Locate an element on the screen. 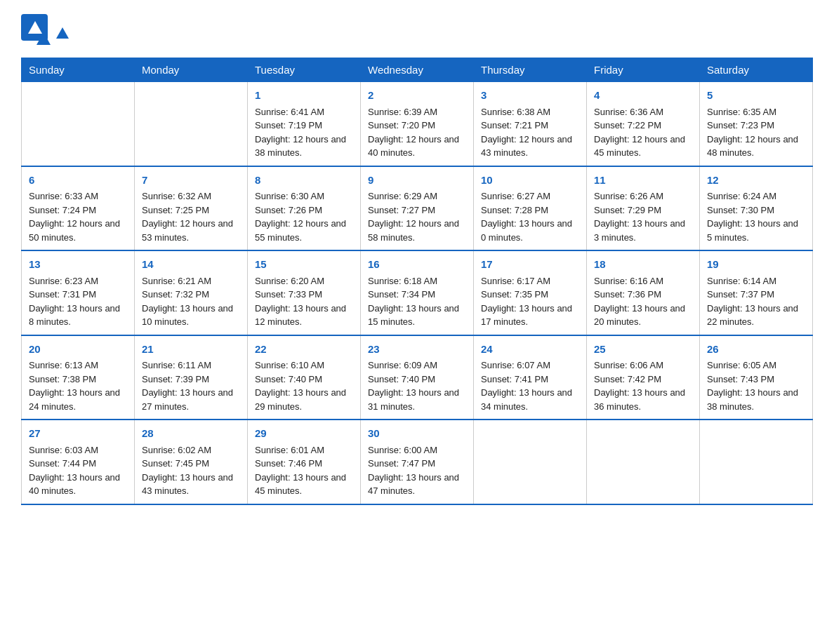  sunrise-text: Sunrise: 6:24 AM is located at coordinates (756, 196).